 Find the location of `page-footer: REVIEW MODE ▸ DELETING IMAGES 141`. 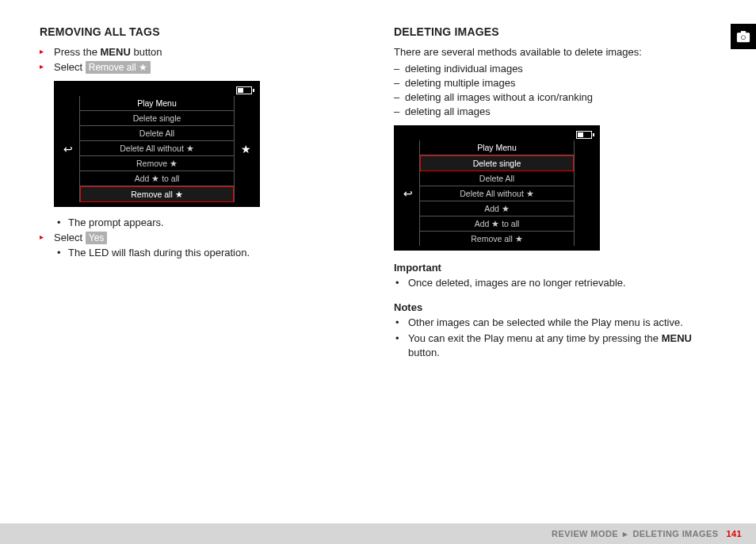

page-footer: REVIEW MODE ▸ DELETING IMAGES 141 is located at coordinates (378, 534).